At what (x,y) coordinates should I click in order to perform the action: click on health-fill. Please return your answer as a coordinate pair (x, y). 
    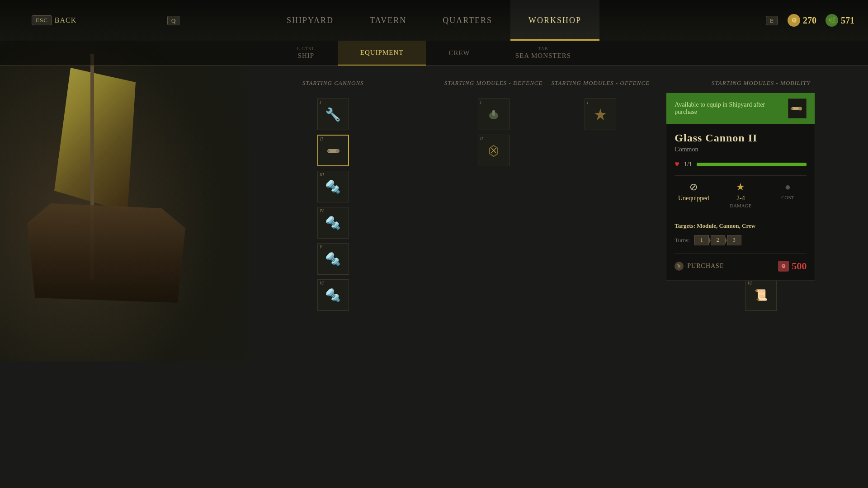
    Looking at the image, I should click on (751, 164).